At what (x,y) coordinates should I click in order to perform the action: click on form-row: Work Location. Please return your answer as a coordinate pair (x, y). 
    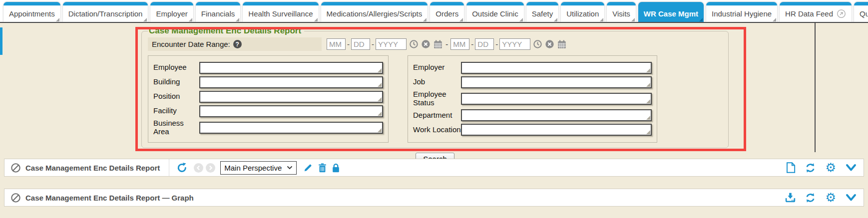
    Looking at the image, I should click on (532, 130).